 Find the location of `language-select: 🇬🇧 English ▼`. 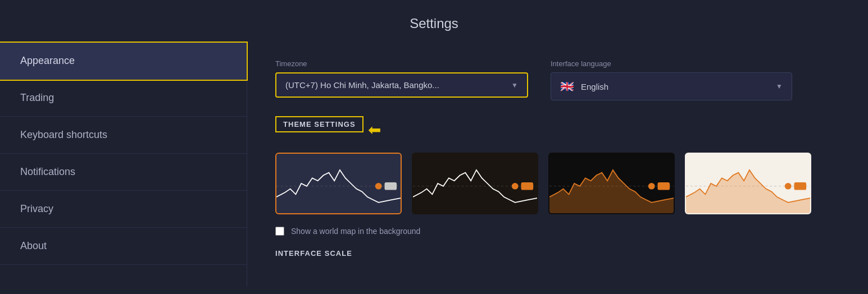

language-select: 🇬🇧 English ▼ is located at coordinates (671, 86).